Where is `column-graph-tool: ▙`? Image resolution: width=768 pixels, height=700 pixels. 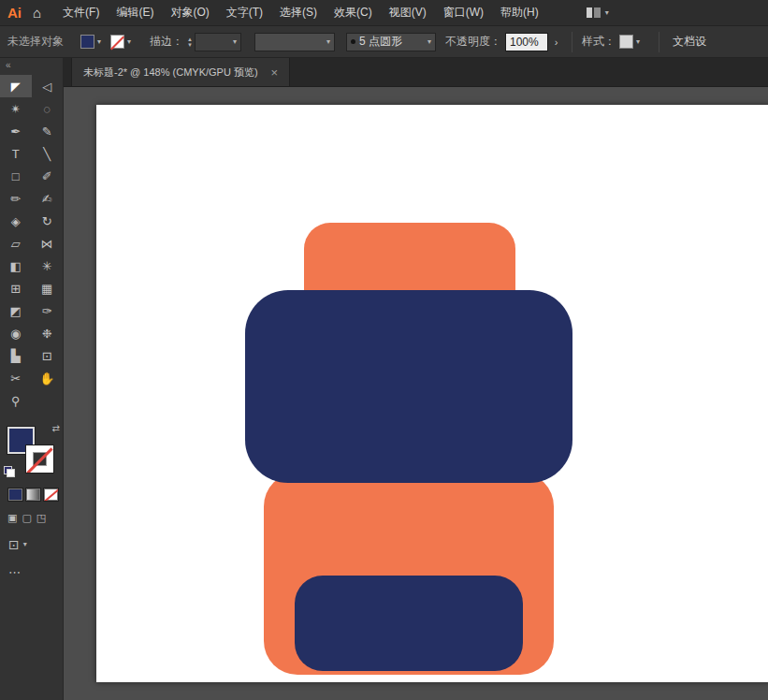 column-graph-tool: ▙ is located at coordinates (16, 356).